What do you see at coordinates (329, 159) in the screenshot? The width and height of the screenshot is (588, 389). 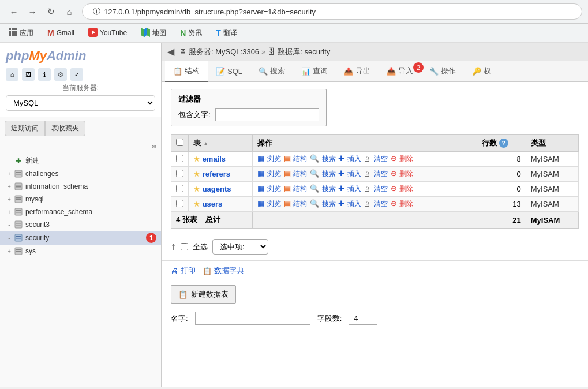 I see `search-link-emails: 搜索` at bounding box center [329, 159].